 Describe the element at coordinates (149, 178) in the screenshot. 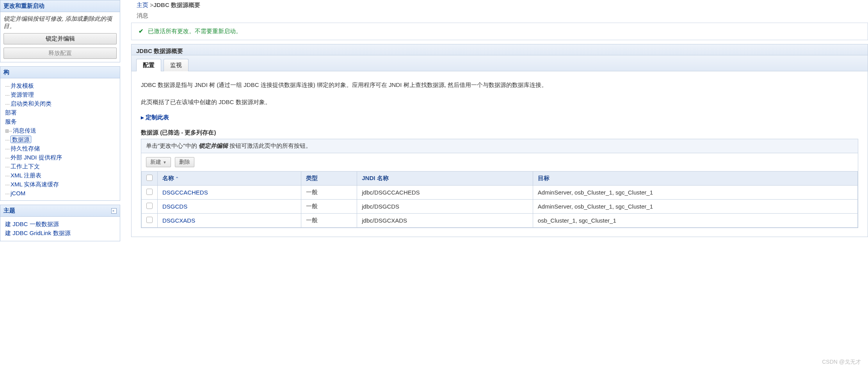

I see `select-all-checkbox` at that location.